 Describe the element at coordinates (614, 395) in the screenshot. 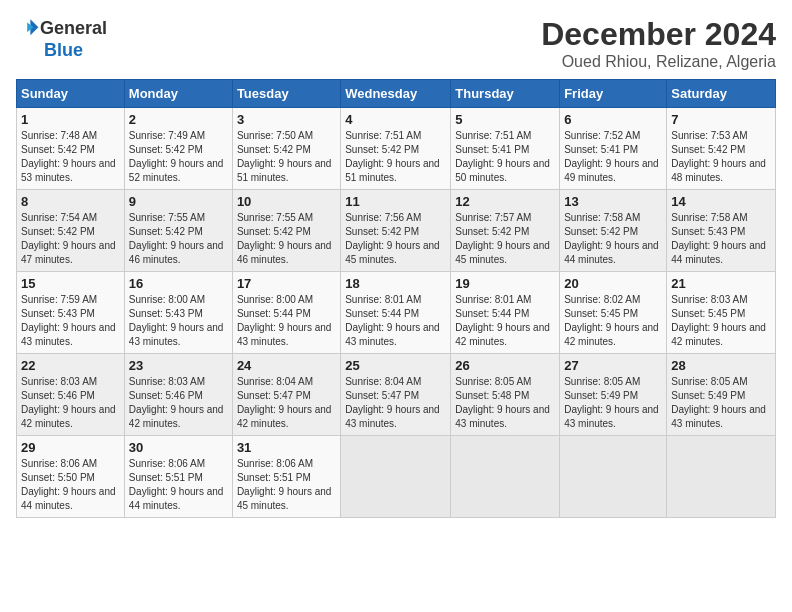

I see `table-row: 27Sunrise: 8:05 AMSunset: 5:49 PMDayligh…` at that location.